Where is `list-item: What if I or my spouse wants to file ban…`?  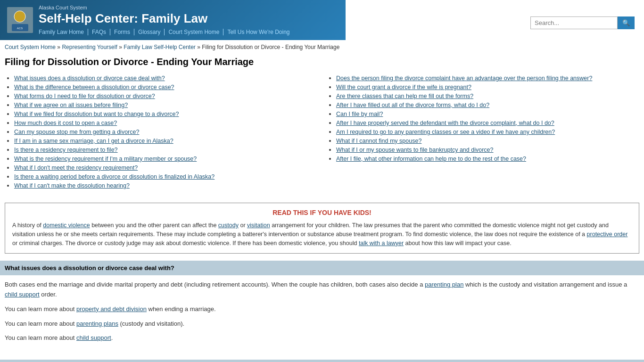 list-item: What if I or my spouse wants to file ban… is located at coordinates (487, 150).